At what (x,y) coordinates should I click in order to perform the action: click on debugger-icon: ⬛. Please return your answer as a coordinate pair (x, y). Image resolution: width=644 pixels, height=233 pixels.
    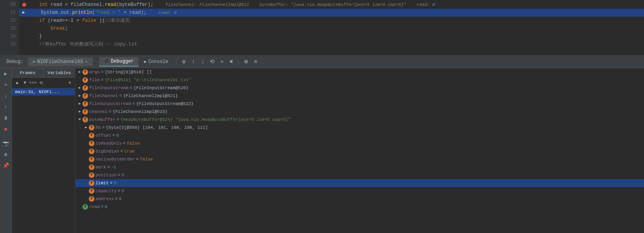
    Looking at the image, I should click on (107, 61).